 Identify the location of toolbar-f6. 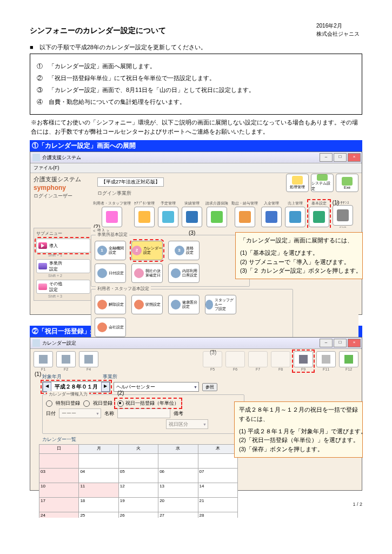
(245, 217).